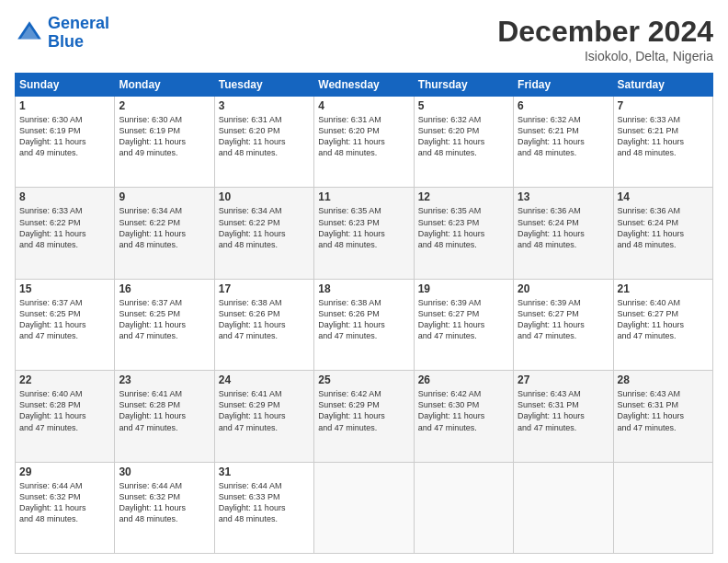  Describe the element at coordinates (463, 289) in the screenshot. I see `day-number: 19` at that location.